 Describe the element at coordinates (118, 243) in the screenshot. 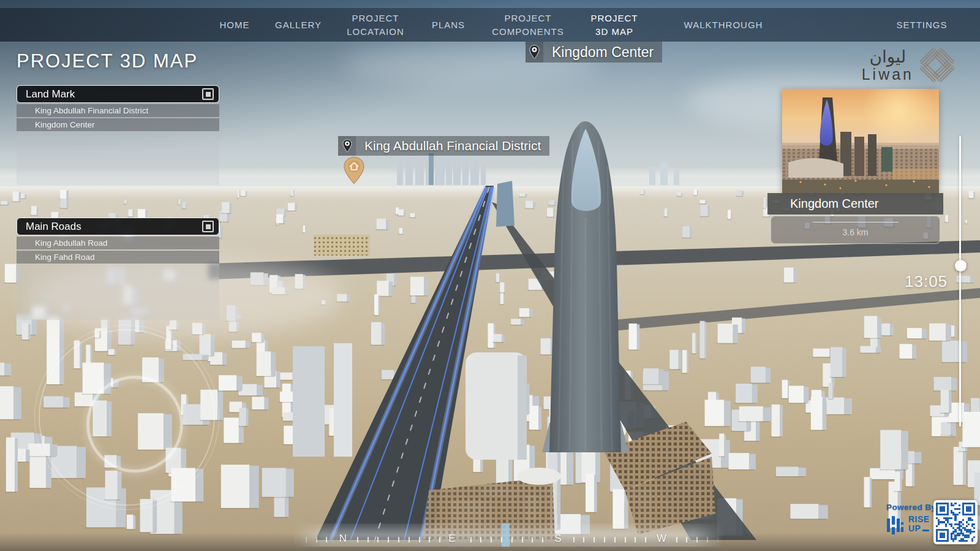

I see `road-item-king-abdullah: King Abdullah Road` at that location.